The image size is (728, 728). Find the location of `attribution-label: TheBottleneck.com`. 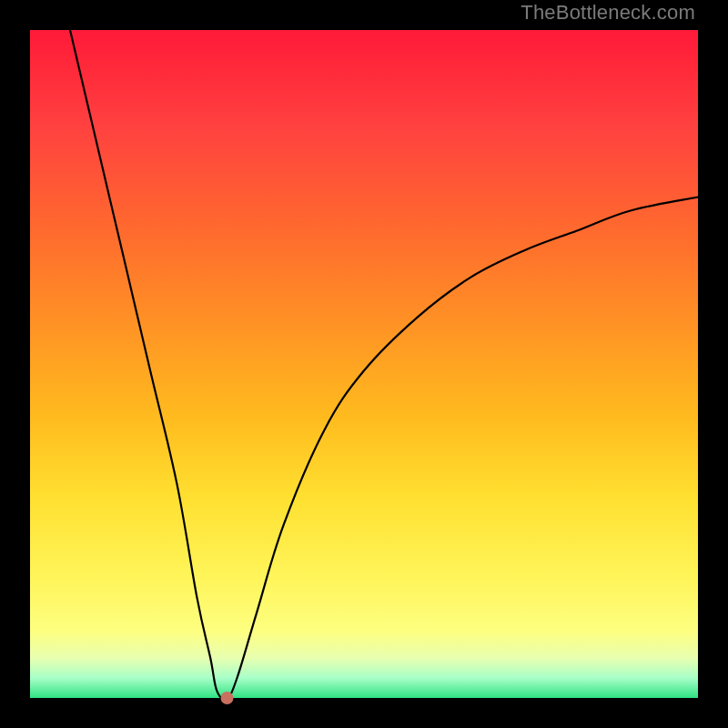

attribution-label: TheBottleneck.com is located at coordinates (608, 13).